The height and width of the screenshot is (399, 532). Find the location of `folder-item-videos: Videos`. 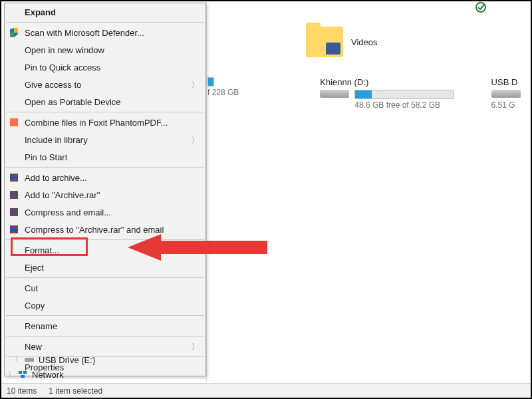

folder-item-videos: Videos is located at coordinates (342, 42).